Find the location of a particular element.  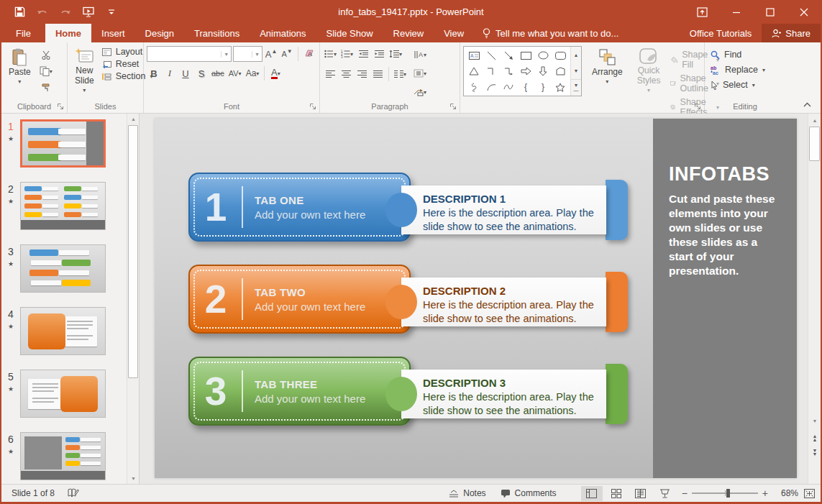

text-direction-button: A▾ is located at coordinates (420, 55).